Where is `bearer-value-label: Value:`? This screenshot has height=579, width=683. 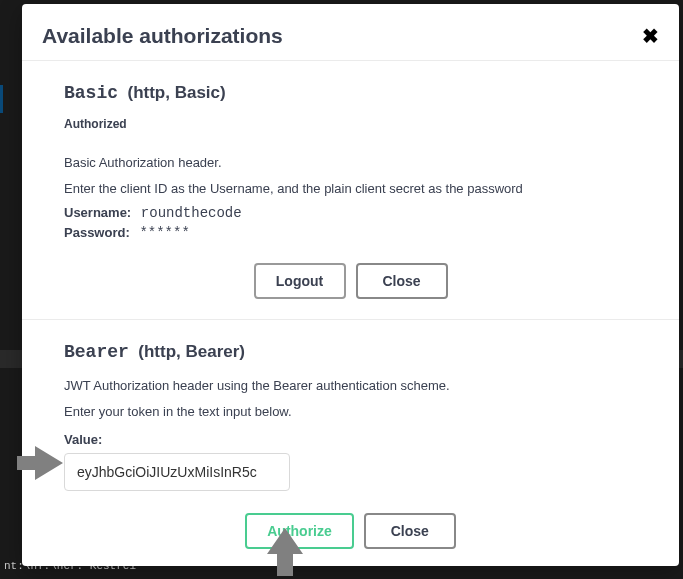
bearer-value-label: Value: is located at coordinates (350, 440).